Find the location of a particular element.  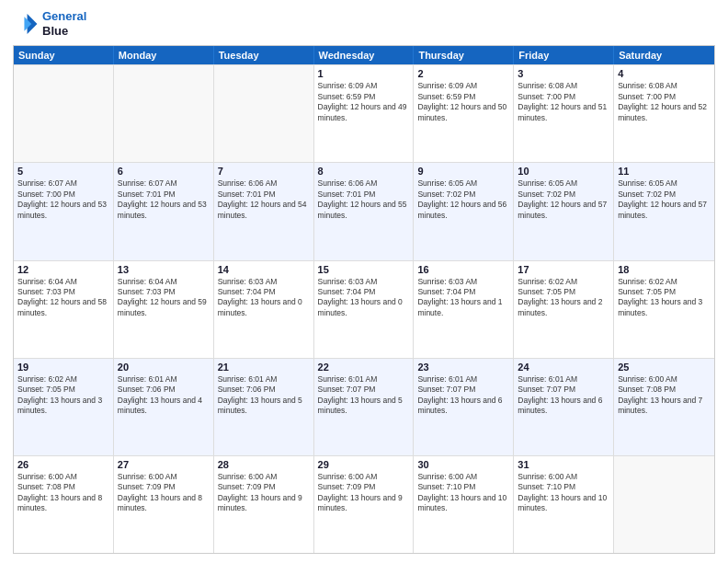

calendar-cell: 25Sunrise: 6:00 AMSunset: 7:08 PMDayligh… is located at coordinates (664, 407).